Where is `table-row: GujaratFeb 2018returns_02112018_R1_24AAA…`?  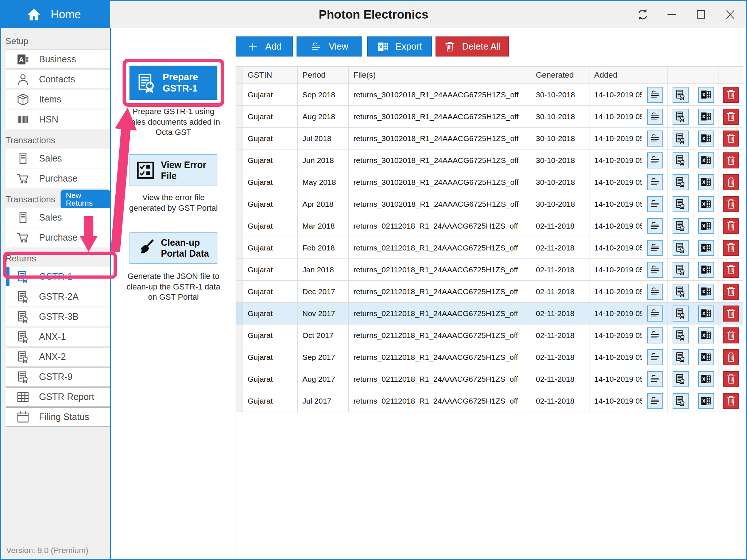
table-row: GujaratFeb 2018returns_02112018_R1_24AAA… is located at coordinates (490, 248).